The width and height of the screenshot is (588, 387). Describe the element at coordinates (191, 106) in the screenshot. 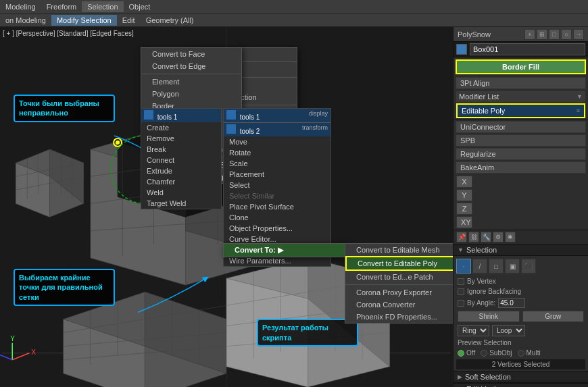

I see `menu-border: Border` at that location.